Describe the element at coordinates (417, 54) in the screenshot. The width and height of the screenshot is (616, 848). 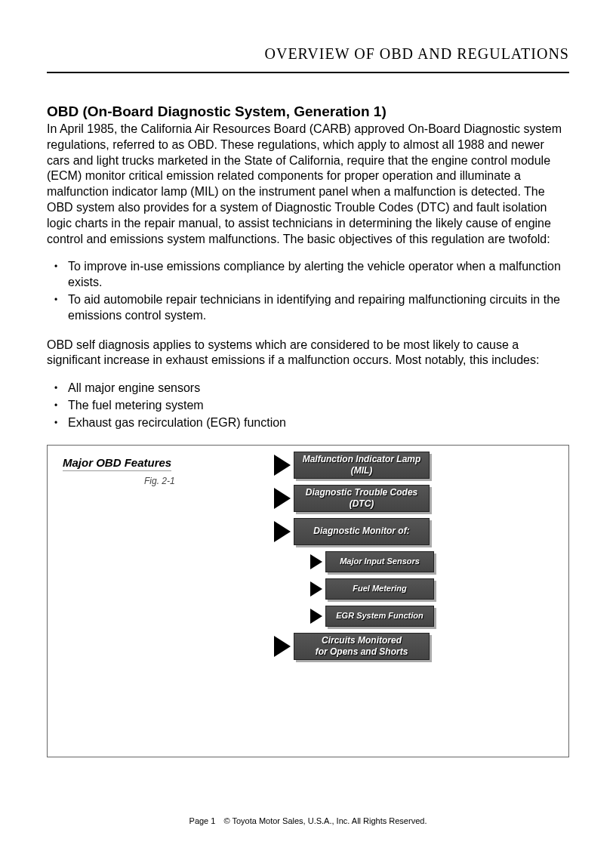
I see `header-title: OVERVIEW OF OBD AND REGULATIONS` at that location.